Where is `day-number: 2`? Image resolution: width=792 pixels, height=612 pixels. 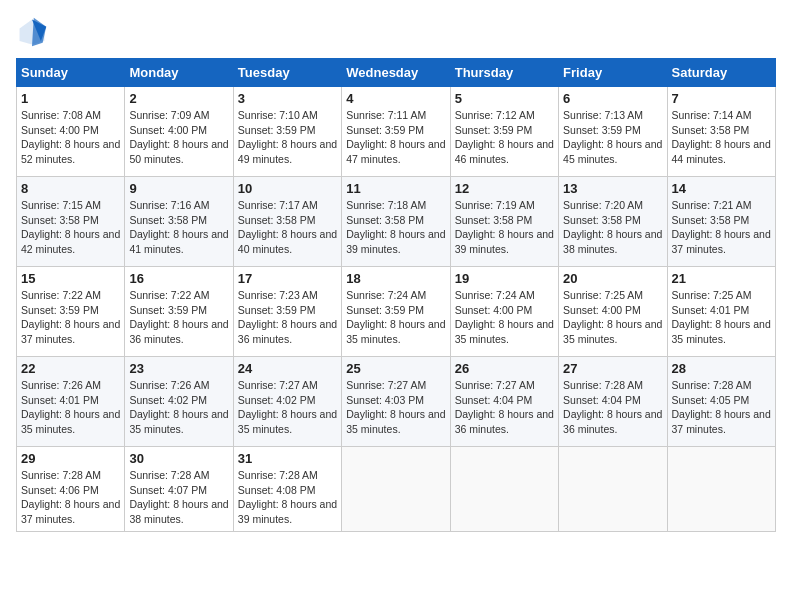
day-number: 2 is located at coordinates (178, 98).